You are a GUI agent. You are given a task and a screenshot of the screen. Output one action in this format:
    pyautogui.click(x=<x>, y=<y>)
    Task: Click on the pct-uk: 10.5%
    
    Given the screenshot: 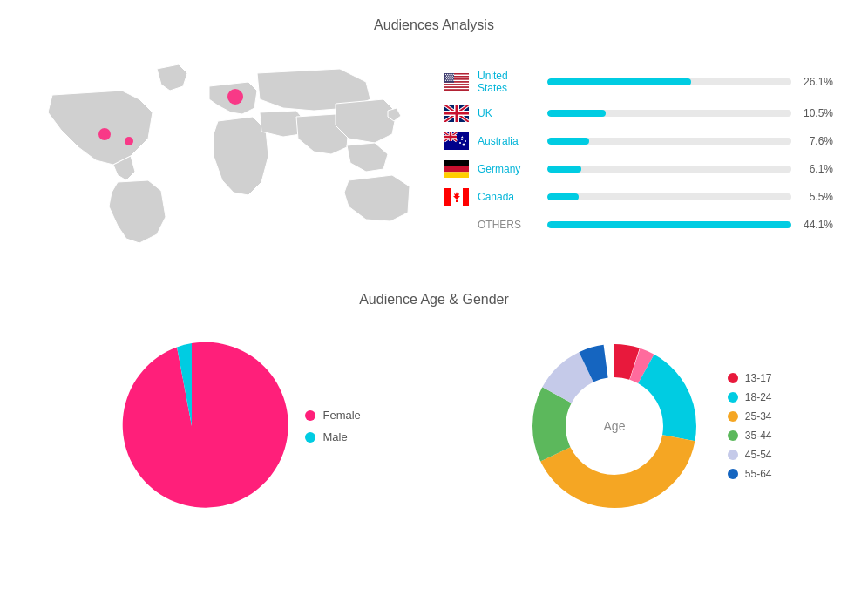 What is the action you would take?
    pyautogui.click(x=817, y=113)
    